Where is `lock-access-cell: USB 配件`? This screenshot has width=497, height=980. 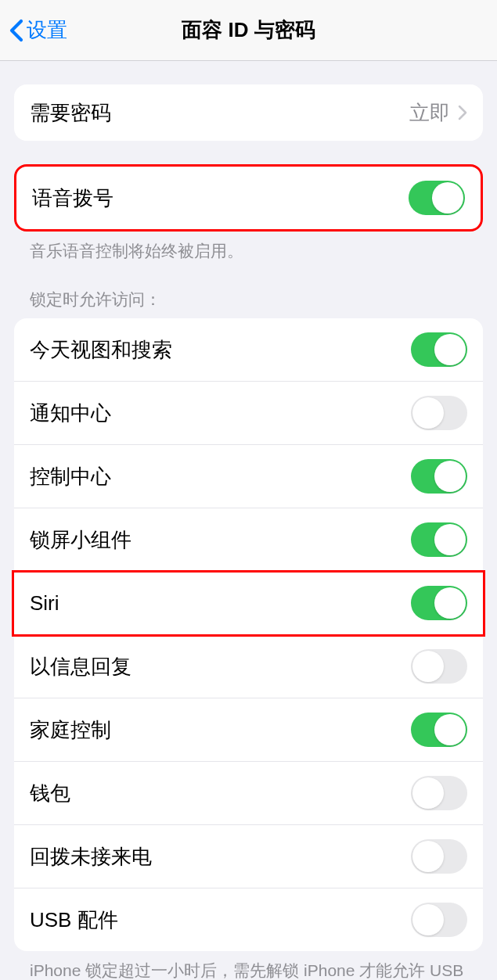
lock-access-cell: USB 配件 is located at coordinates (249, 920).